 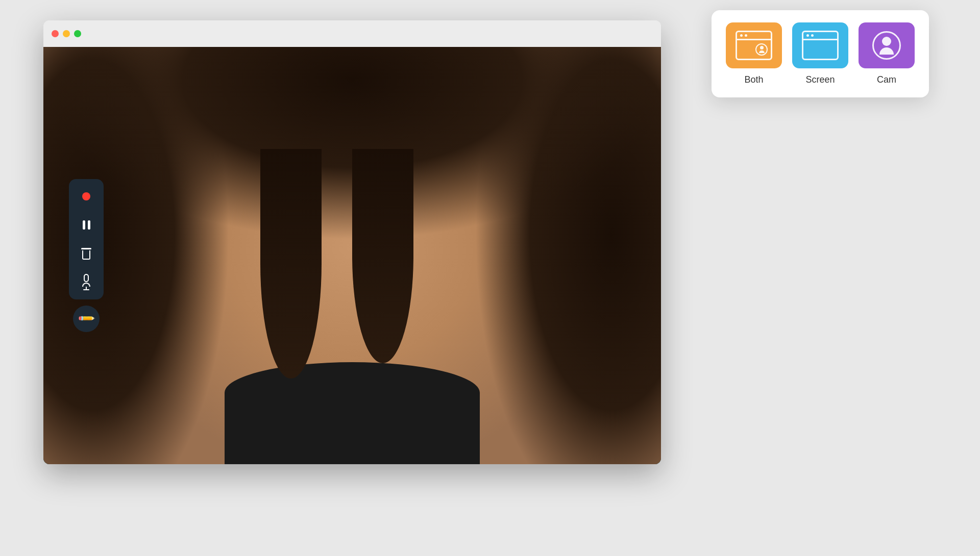 What do you see at coordinates (87, 225) in the screenshot?
I see `pause-icon` at bounding box center [87, 225].